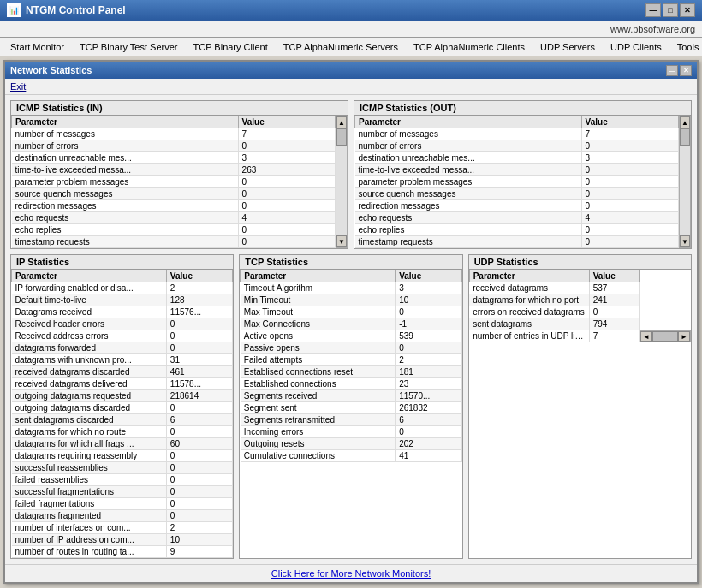 Image resolution: width=702 pixels, height=588 pixels. Describe the element at coordinates (351, 573) in the screenshot. I see `more-monitors-link: Click Here for More Network Monitors!` at that location.